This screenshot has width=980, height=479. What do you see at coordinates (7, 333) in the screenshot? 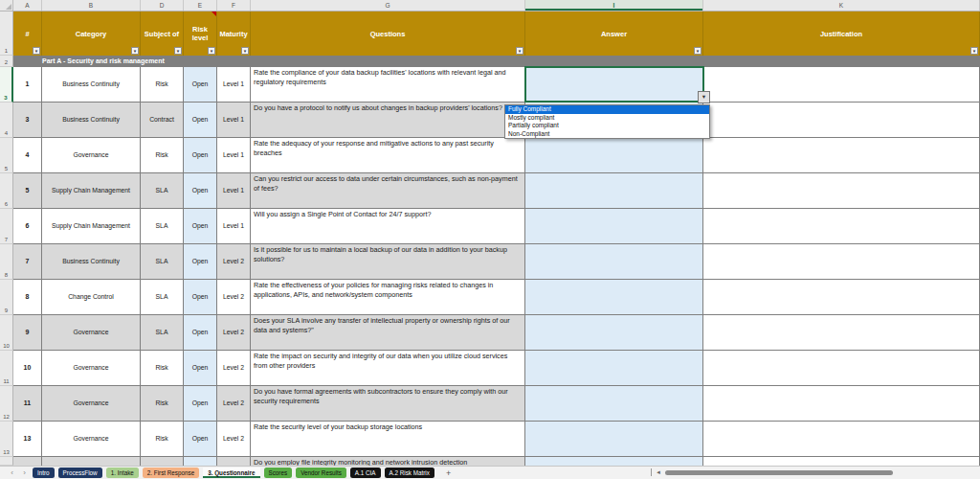
I see `row-header-10: 10` at bounding box center [7, 333].